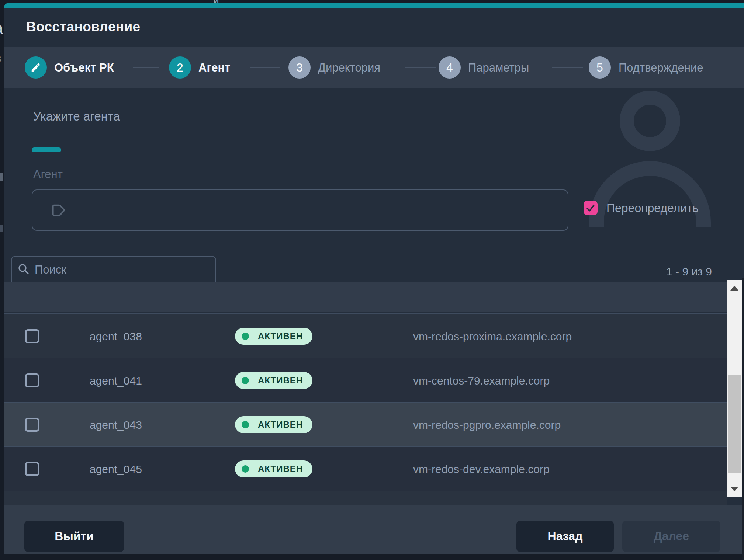 The image size is (744, 560). What do you see at coordinates (365, 336) in the screenshot?
I see `table-row: agent_038 АКТИВЕН vm-redos-proxima.examp…` at bounding box center [365, 336].